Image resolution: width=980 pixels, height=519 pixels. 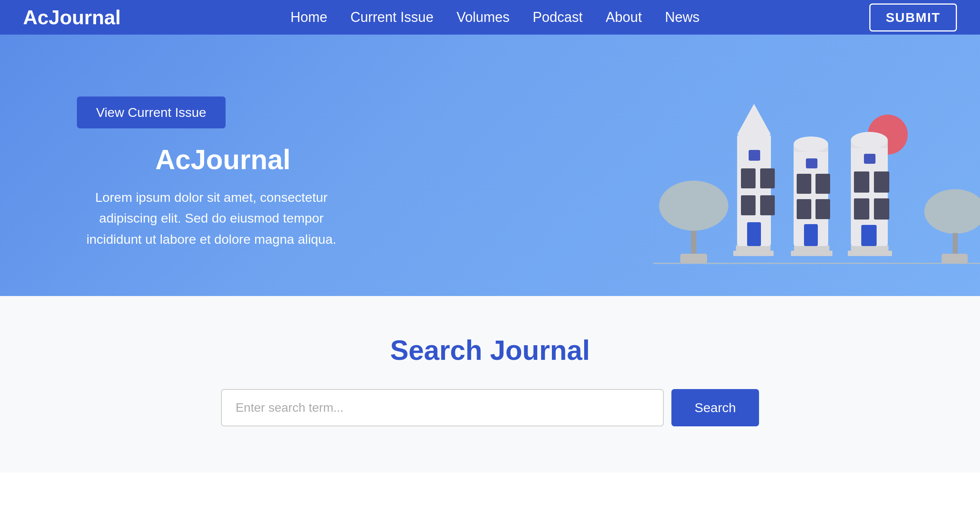 I want to click on nav-home: Home, so click(x=309, y=17).